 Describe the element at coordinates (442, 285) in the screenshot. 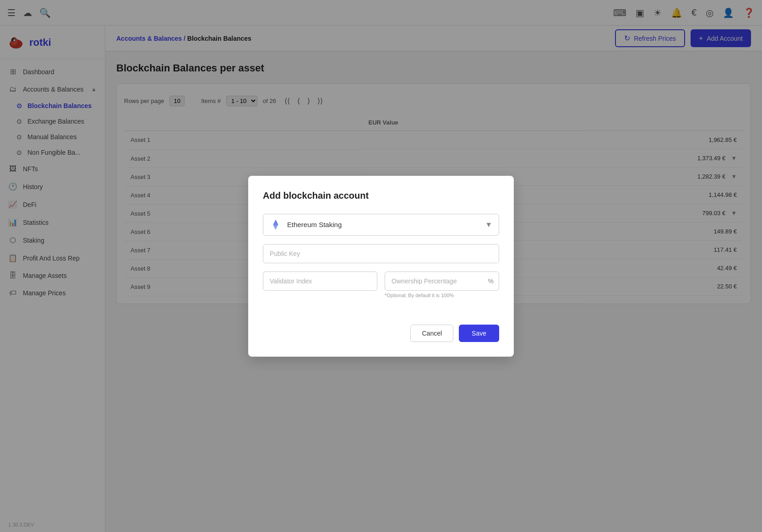

I see `ownership-percentage-field: % *Optional: By default it is 100%` at that location.